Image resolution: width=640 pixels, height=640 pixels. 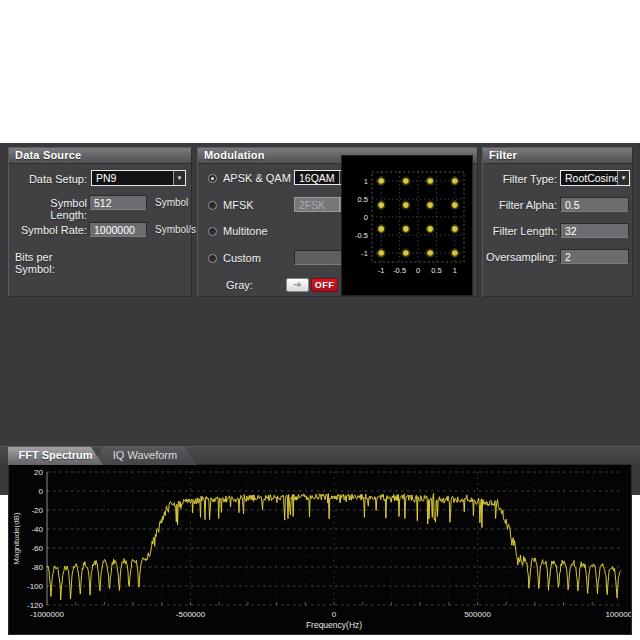 I want to click on filter-alpha-input, so click(x=594, y=204).